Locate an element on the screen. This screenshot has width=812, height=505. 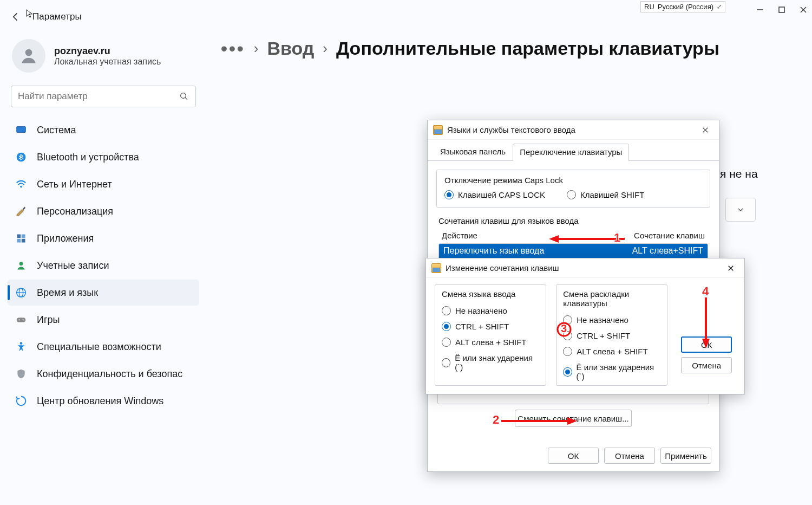
lang-name: Русский (Россия) is located at coordinates (685, 7).